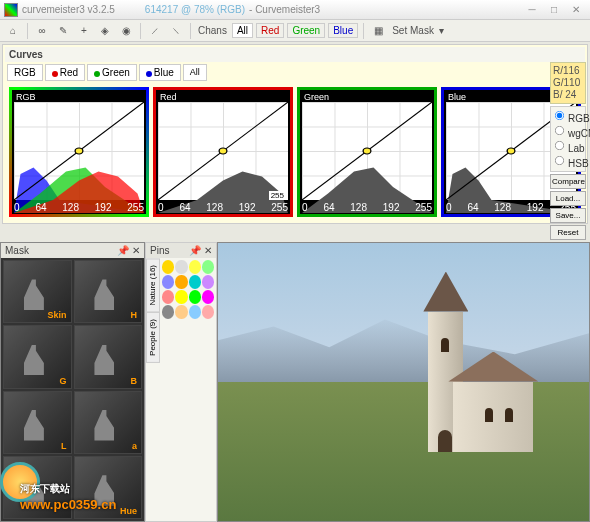 The width and height of the screenshot is (590, 522). I want to click on curve-preset2-icon: ⟍, so click(176, 31).